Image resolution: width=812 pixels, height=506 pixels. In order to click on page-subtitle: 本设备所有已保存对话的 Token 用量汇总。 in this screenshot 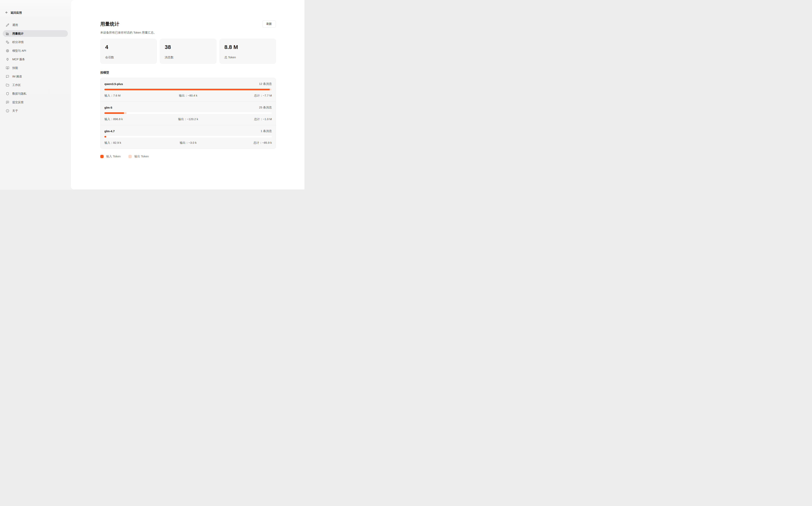, I will do `click(188, 33)`.